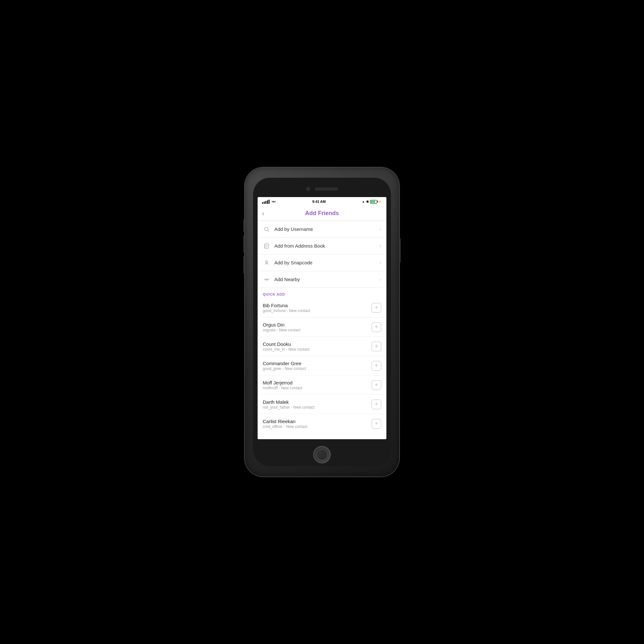  Describe the element at coordinates (322, 346) in the screenshot. I see `contact-item-count-dooku: Count Dooku count_me_in - New contact +` at that location.